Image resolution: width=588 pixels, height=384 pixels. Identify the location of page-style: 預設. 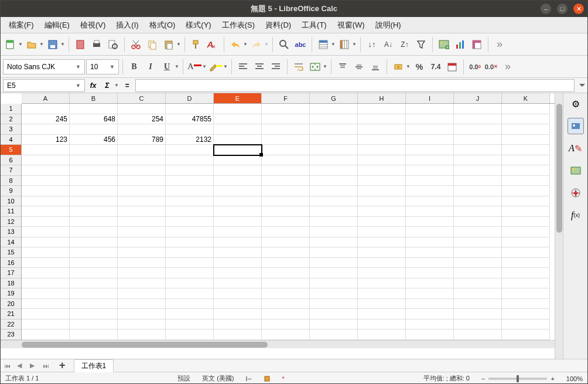
(184, 379).